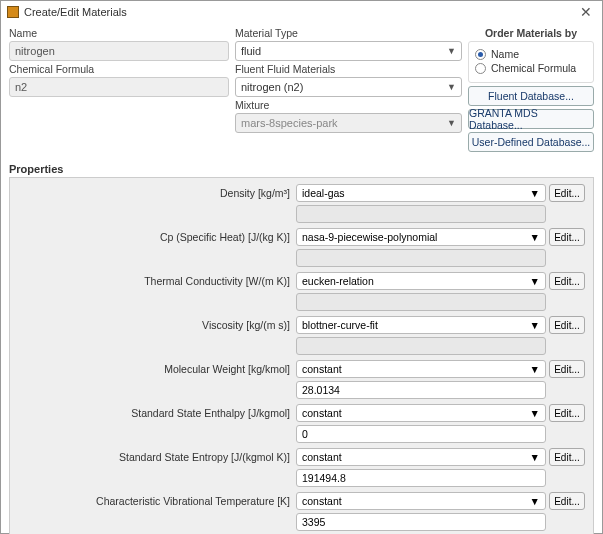  Describe the element at coordinates (302, 501) in the screenshot. I see `property-row: Characteristic Vibrational Temperature […` at that location.